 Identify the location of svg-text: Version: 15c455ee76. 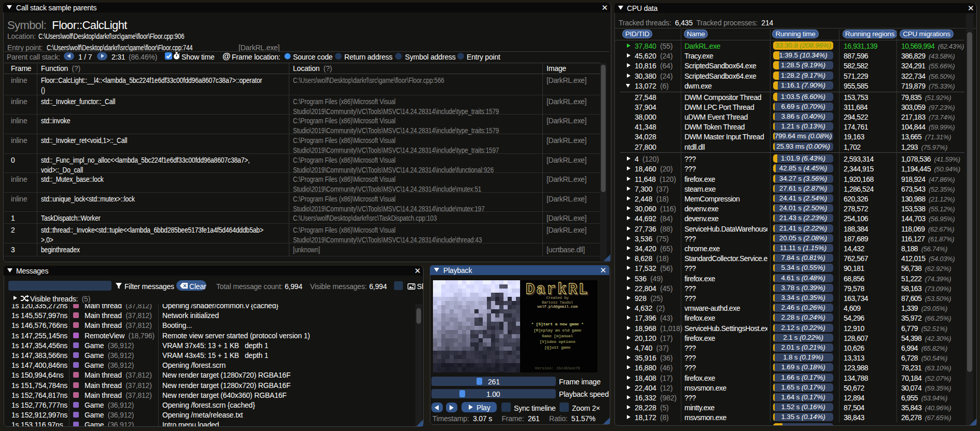
(557, 368).